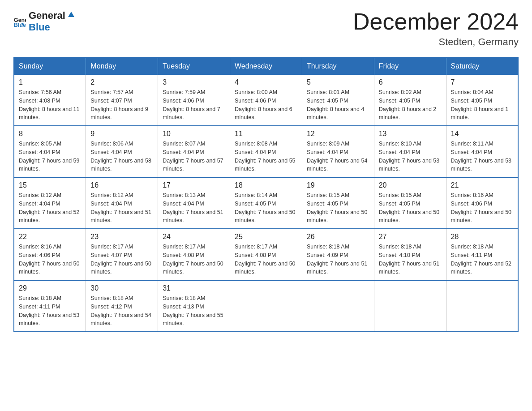 This screenshot has width=532, height=411. Describe the element at coordinates (20, 25) in the screenshot. I see `svg-text: Blue` at that location.